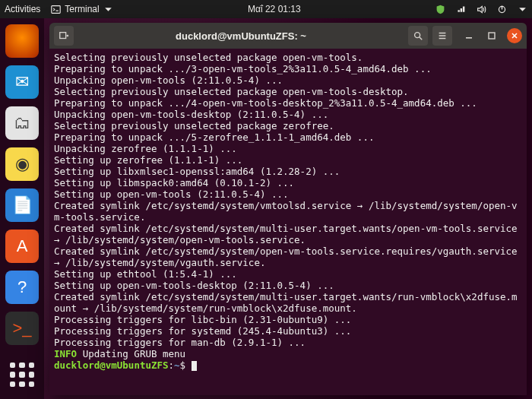 The height and width of the screenshot is (399, 532). Describe the element at coordinates (469, 36) in the screenshot. I see `window-minimize-button` at that location.